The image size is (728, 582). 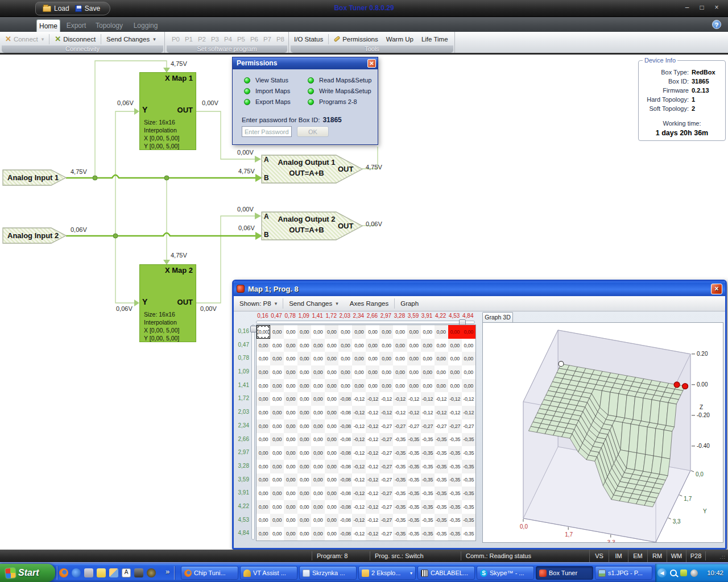 What do you see at coordinates (101, 573) in the screenshot?
I see `notes-icon` at bounding box center [101, 573].